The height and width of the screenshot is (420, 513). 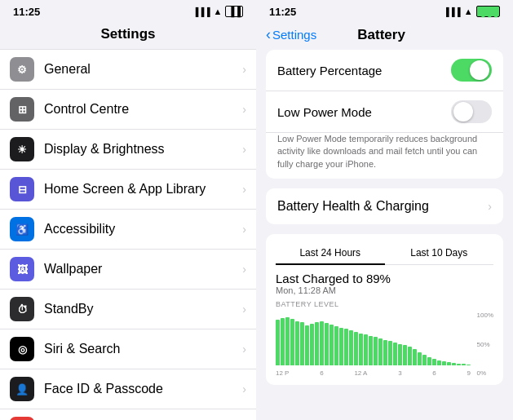 What do you see at coordinates (469, 374) in the screenshot?
I see `x-label: 9` at bounding box center [469, 374].